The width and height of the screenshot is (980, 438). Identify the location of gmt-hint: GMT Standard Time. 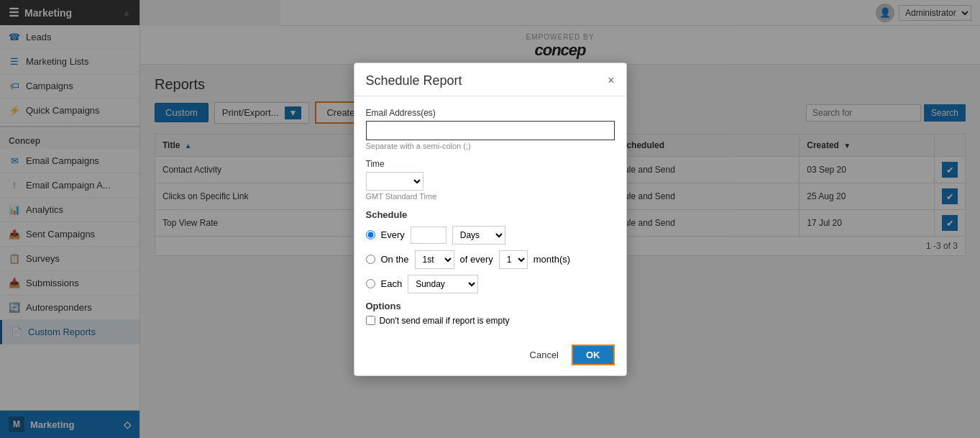
(490, 196).